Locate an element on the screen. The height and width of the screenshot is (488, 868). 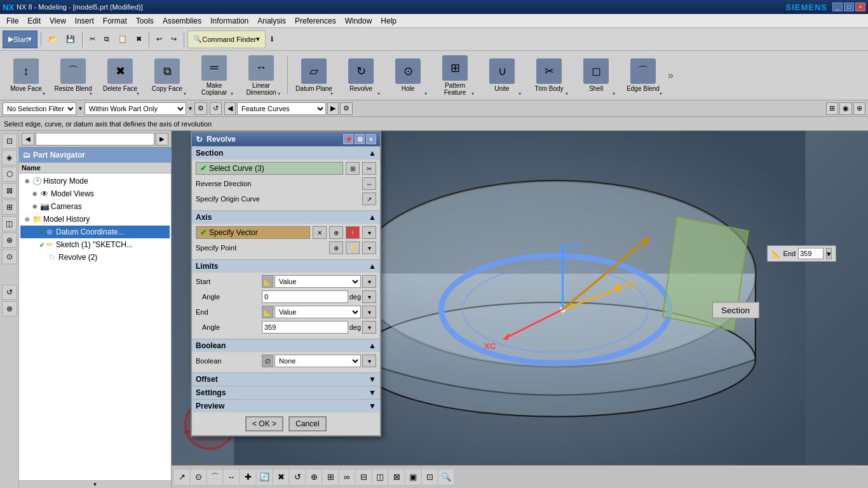
end-angle-input is located at coordinates (305, 327).